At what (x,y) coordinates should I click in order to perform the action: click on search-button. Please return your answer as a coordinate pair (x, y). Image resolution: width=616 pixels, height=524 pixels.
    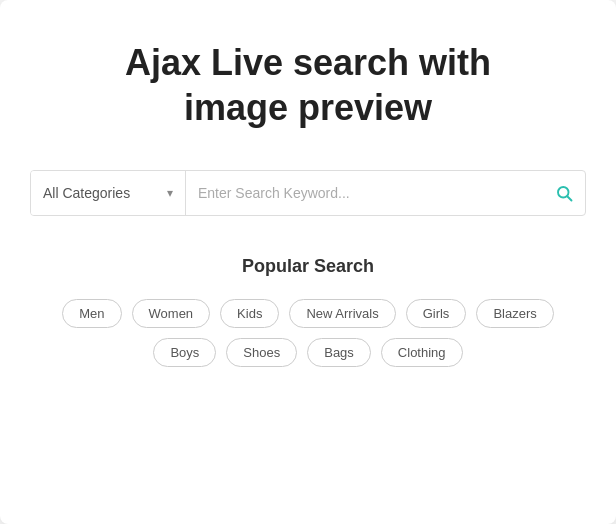
    Looking at the image, I should click on (564, 193).